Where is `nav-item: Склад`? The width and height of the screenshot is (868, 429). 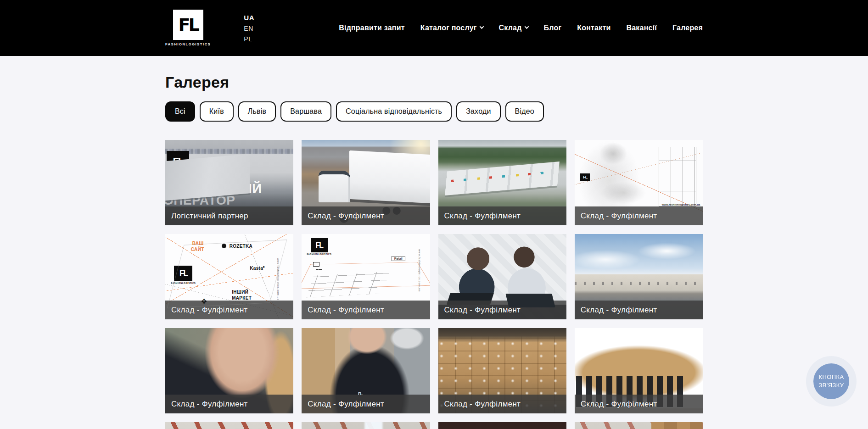 nav-item: Склад is located at coordinates (514, 28).